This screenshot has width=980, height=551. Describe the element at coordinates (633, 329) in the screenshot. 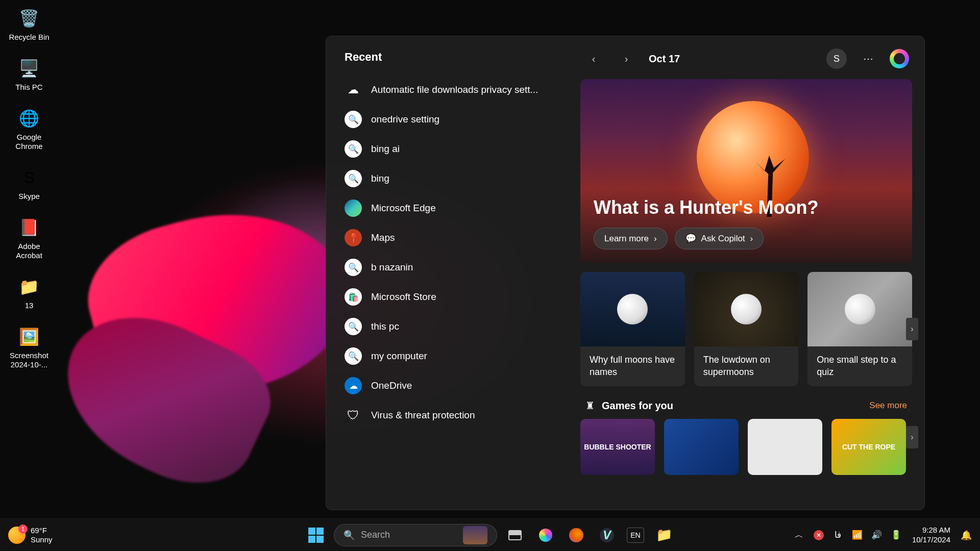

I see `info-card: Why full moons have names` at that location.